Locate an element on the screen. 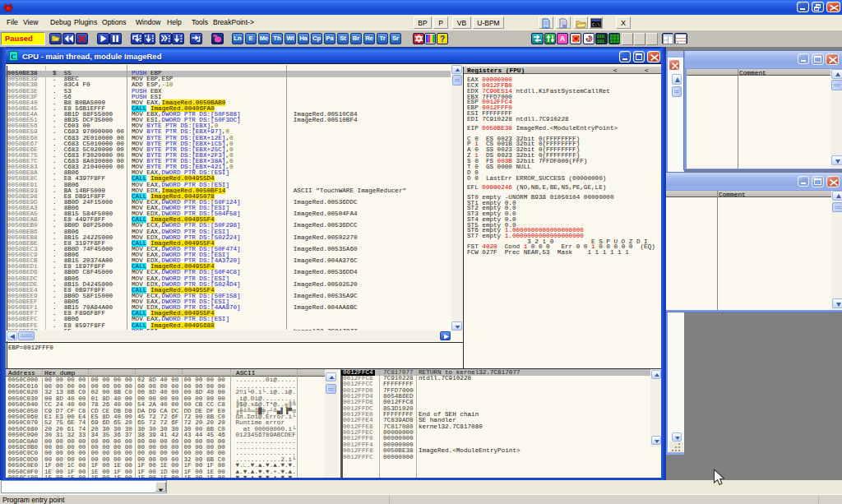 This screenshot has width=842, height=504. svg-text: 101 is located at coordinates (600, 42).